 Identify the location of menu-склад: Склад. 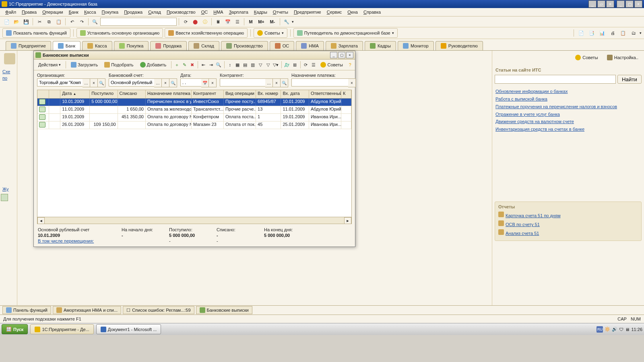
(155, 12).